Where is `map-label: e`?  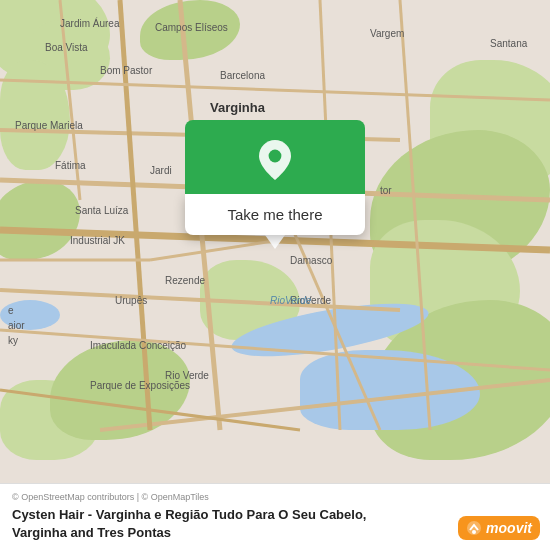 map-label: e is located at coordinates (11, 310).